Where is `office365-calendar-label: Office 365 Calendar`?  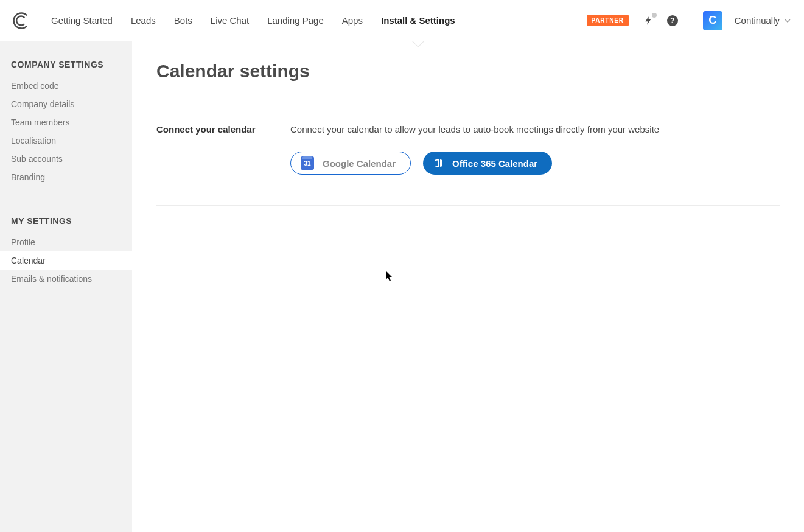 office365-calendar-label: Office 365 Calendar is located at coordinates (495, 163).